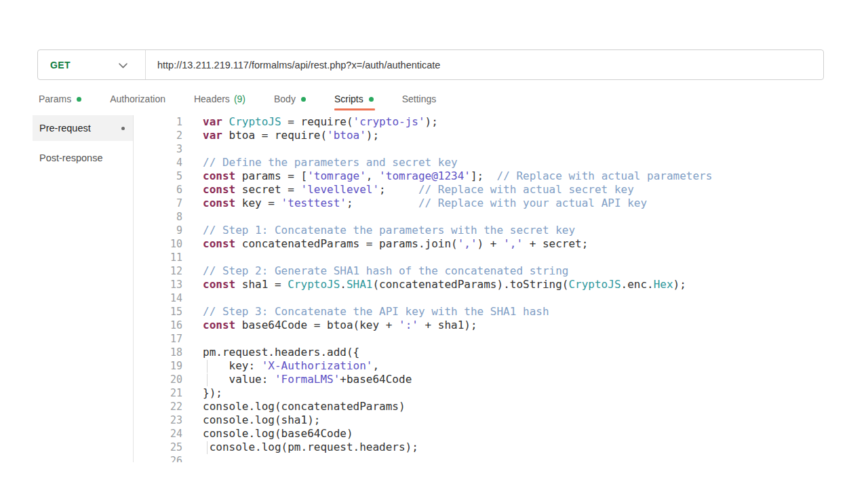 The width and height of the screenshot is (868, 488). Describe the element at coordinates (158, 258) in the screenshot. I see `line-number: 11` at that location.